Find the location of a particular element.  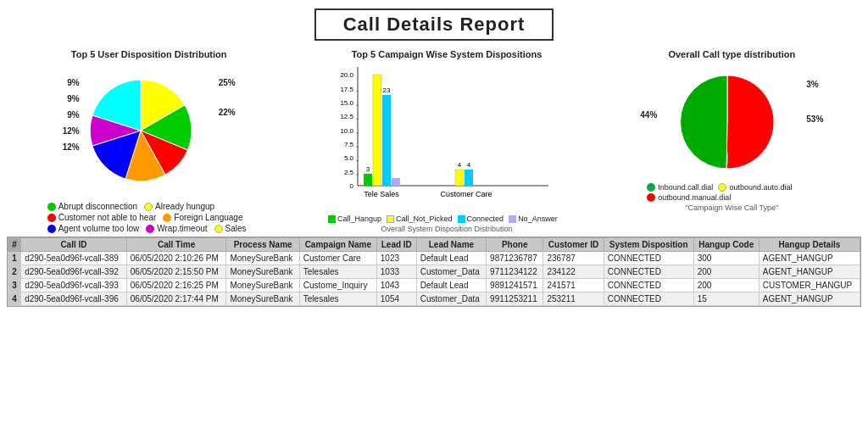

svg-text: 4 is located at coordinates (470, 164).